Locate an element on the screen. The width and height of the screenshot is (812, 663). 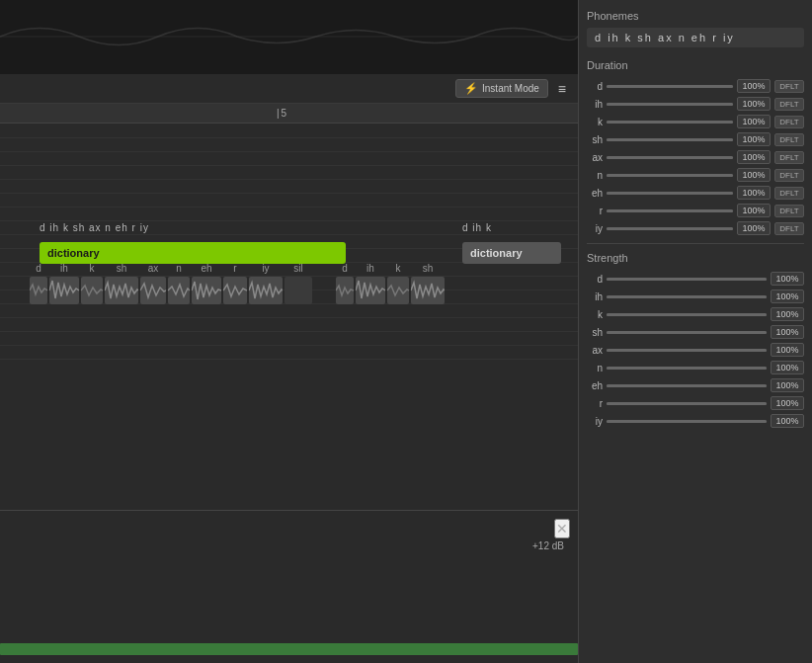
ph-sil-label: sil is located at coordinates (298, 269).